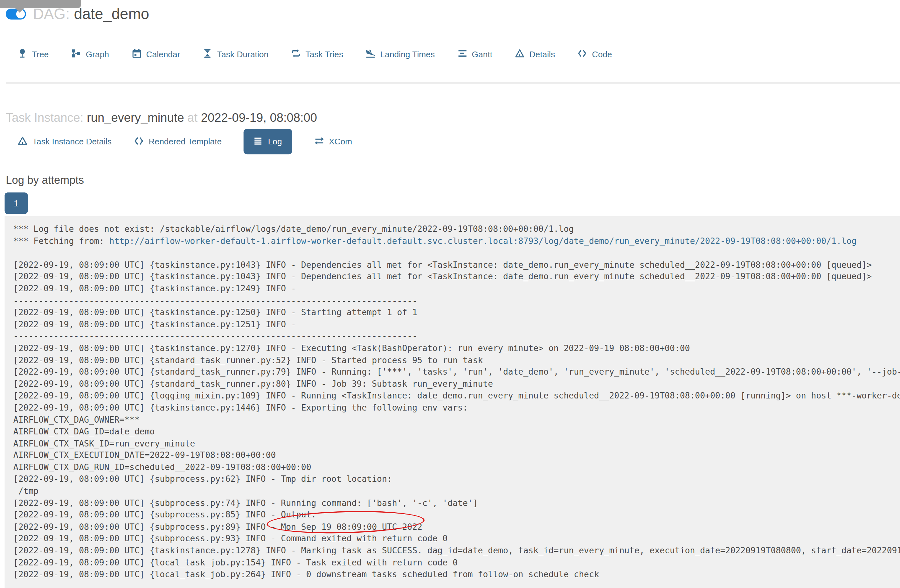 This screenshot has width=900, height=588. What do you see at coordinates (259, 118) in the screenshot?
I see `task-instance-datetime: 2022-09-19, 08:08:00` at bounding box center [259, 118].